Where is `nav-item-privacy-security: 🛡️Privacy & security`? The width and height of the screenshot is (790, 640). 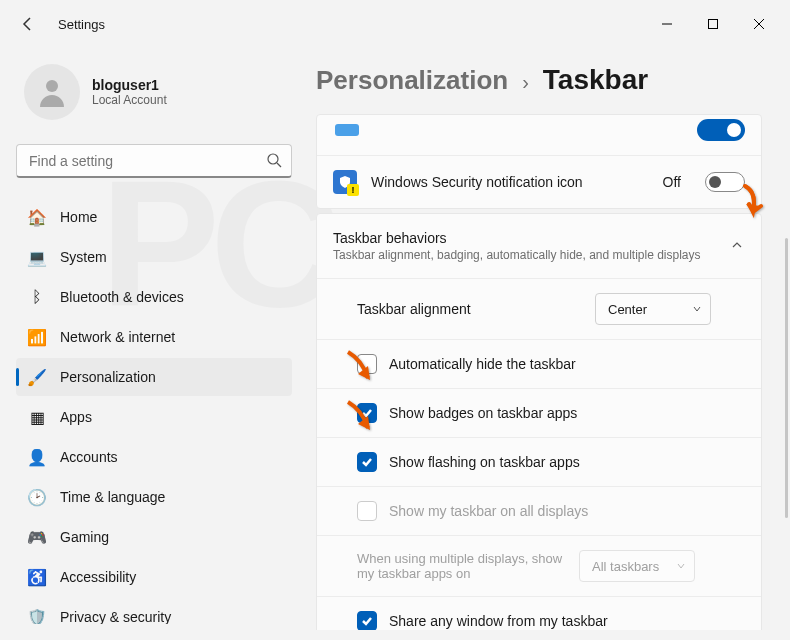 nav-item-privacy-security: 🛡️Privacy & security is located at coordinates (154, 611).